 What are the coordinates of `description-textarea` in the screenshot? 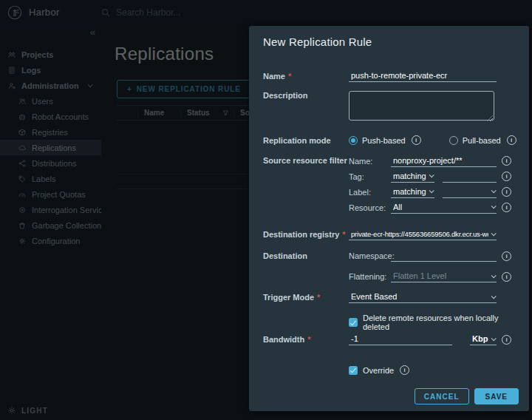 It's located at (421, 106).